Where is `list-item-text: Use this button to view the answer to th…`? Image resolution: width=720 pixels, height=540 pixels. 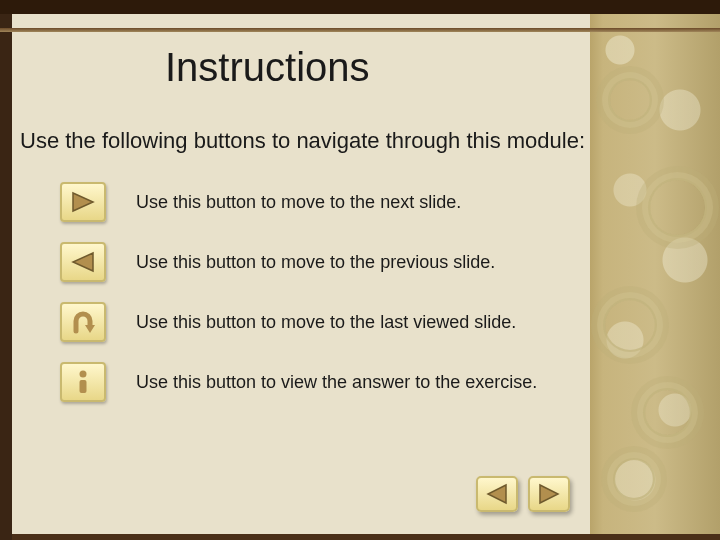 list-item-text: Use this button to view the answer to th… is located at coordinates (336, 382).